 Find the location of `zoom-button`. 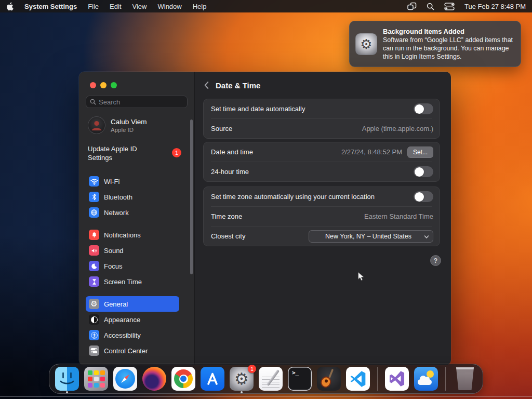

zoom-button is located at coordinates (114, 85).